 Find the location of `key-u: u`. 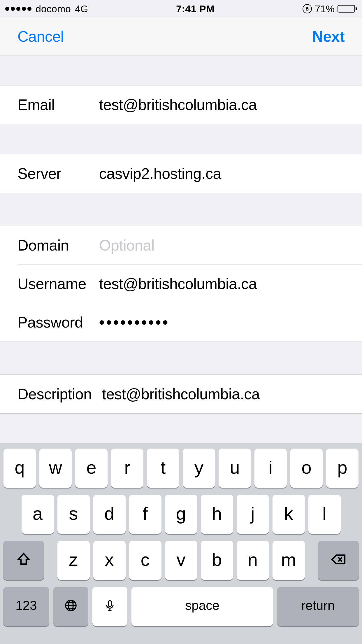

key-u: u is located at coordinates (235, 468).